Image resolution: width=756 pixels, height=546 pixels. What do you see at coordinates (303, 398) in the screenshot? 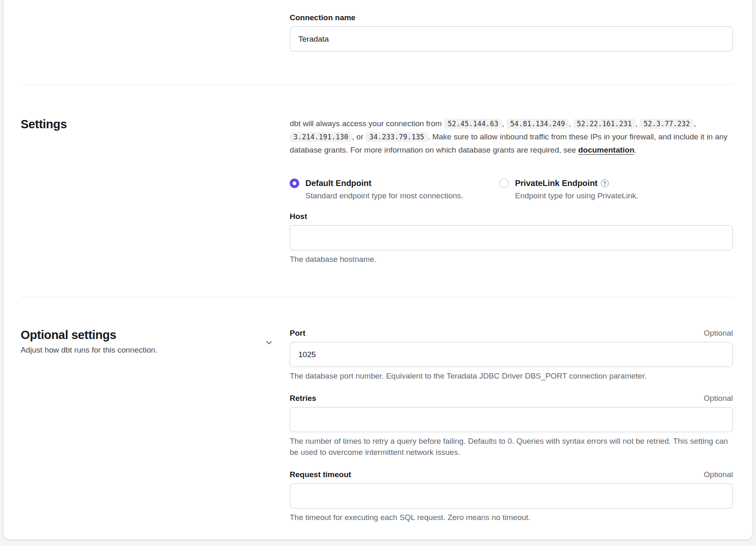
I see `retries-label: Retries` at bounding box center [303, 398].